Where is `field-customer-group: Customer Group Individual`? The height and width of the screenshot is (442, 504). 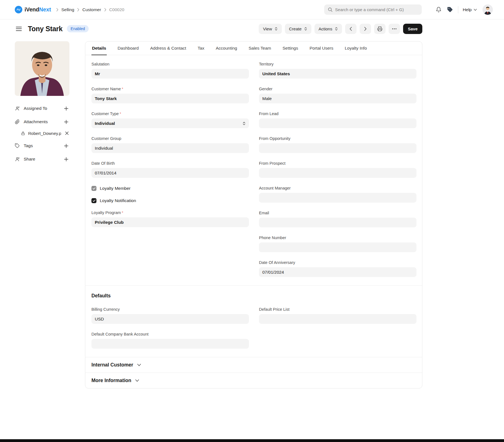
field-customer-group: Customer Group Individual is located at coordinates (170, 145).